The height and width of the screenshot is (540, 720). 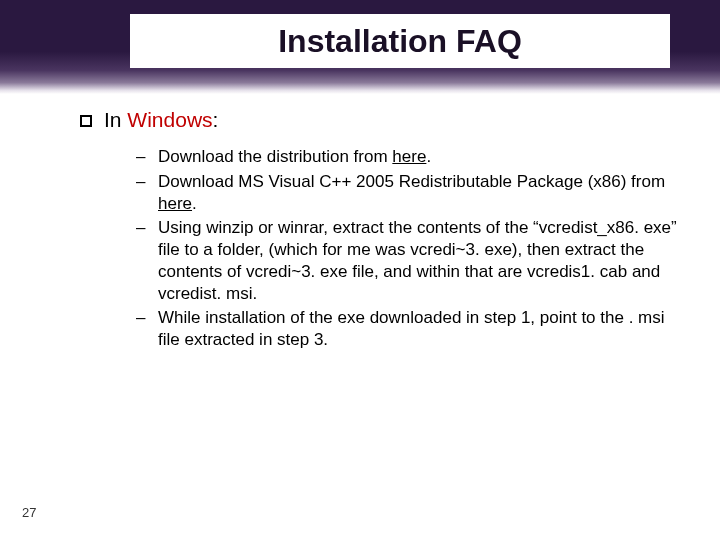 I want to click on heading-highlight: Windows, so click(x=170, y=120).